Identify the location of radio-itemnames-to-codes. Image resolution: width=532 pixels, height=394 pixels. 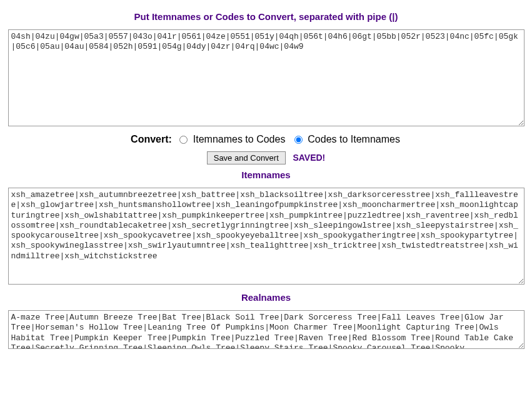
(184, 140).